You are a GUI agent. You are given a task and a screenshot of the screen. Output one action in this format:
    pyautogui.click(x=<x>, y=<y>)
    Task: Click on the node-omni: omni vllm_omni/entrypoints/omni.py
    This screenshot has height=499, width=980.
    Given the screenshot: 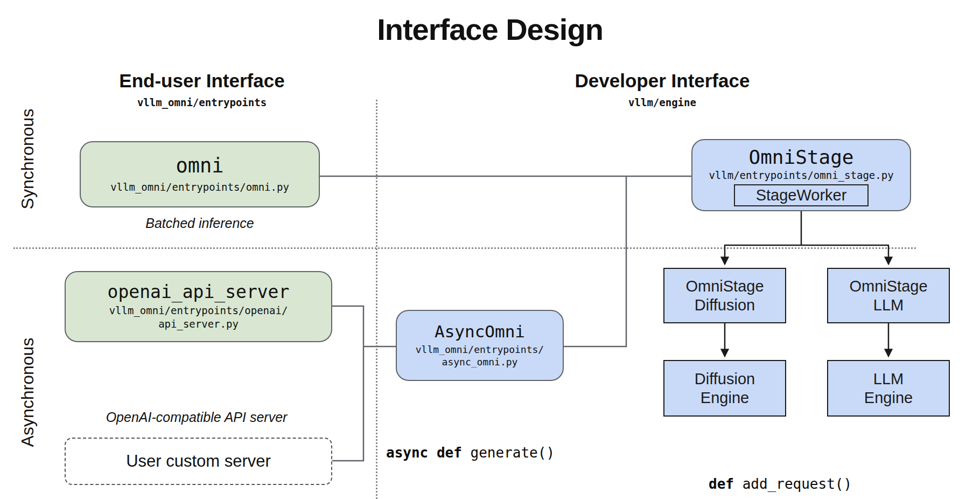 What is the action you would take?
    pyautogui.click(x=200, y=175)
    